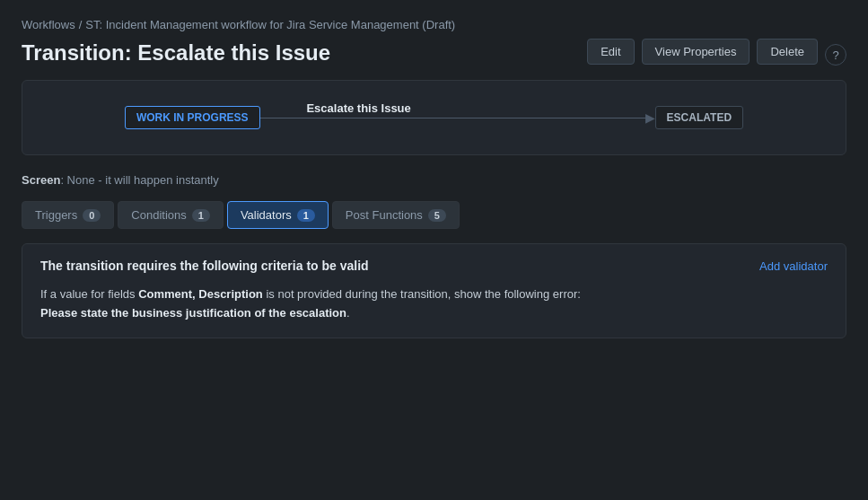 This screenshot has width=868, height=500. Describe the element at coordinates (702, 52) in the screenshot. I see `header-actions: Edit View Properties Delete` at that location.